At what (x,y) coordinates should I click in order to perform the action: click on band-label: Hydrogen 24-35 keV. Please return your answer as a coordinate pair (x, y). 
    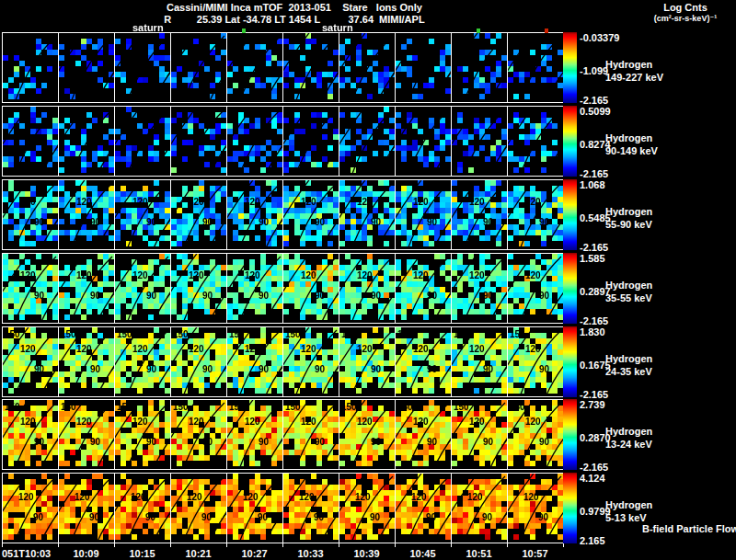
    Looking at the image, I should click on (629, 365).